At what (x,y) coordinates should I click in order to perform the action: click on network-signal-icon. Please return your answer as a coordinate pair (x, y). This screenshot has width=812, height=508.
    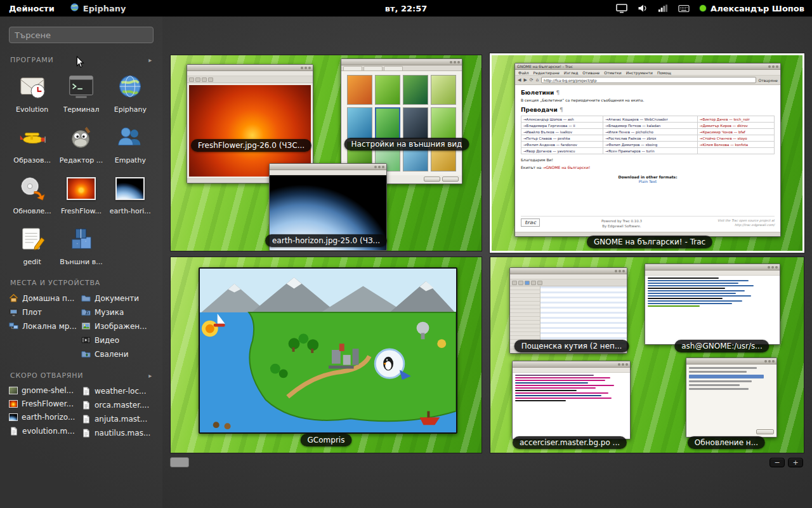
    Looking at the image, I should click on (663, 8).